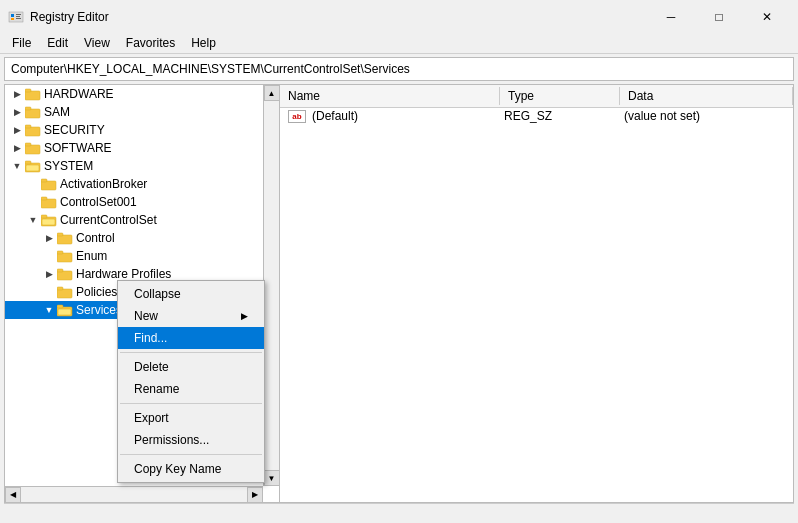  I want to click on ctx-new: New ▶, so click(191, 316).